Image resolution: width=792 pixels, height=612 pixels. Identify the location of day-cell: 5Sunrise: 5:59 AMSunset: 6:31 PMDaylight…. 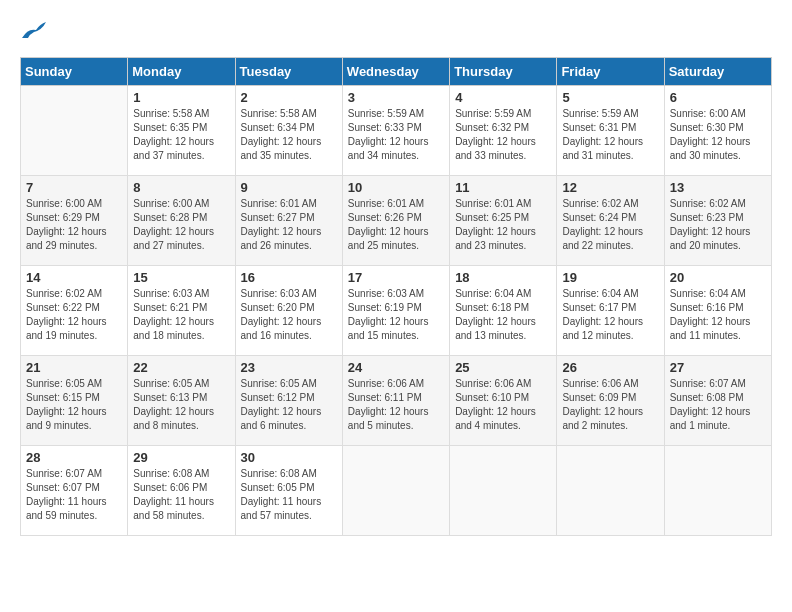
(610, 131).